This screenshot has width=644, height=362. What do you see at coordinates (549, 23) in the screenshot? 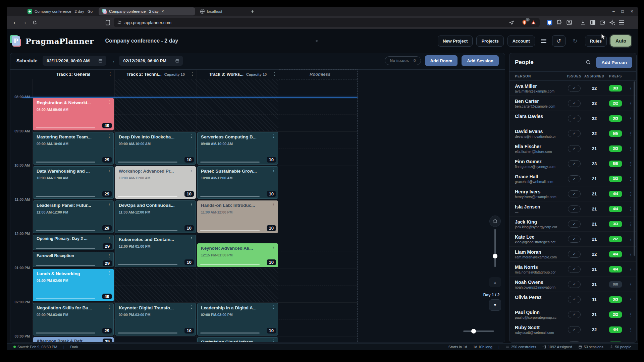
I see `password-manager-icon` at bounding box center [549, 23].